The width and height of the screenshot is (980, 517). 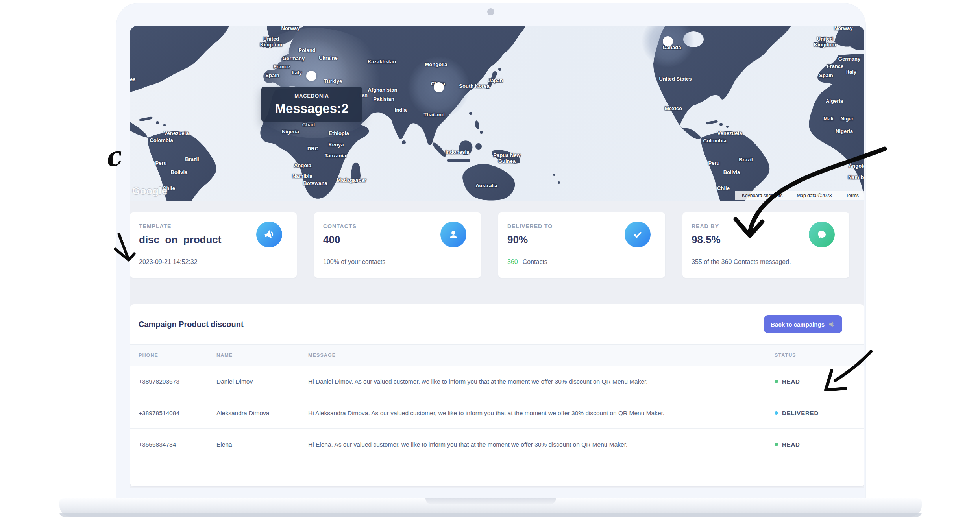 What do you see at coordinates (715, 141) in the screenshot?
I see `country-label: Colombia` at bounding box center [715, 141].